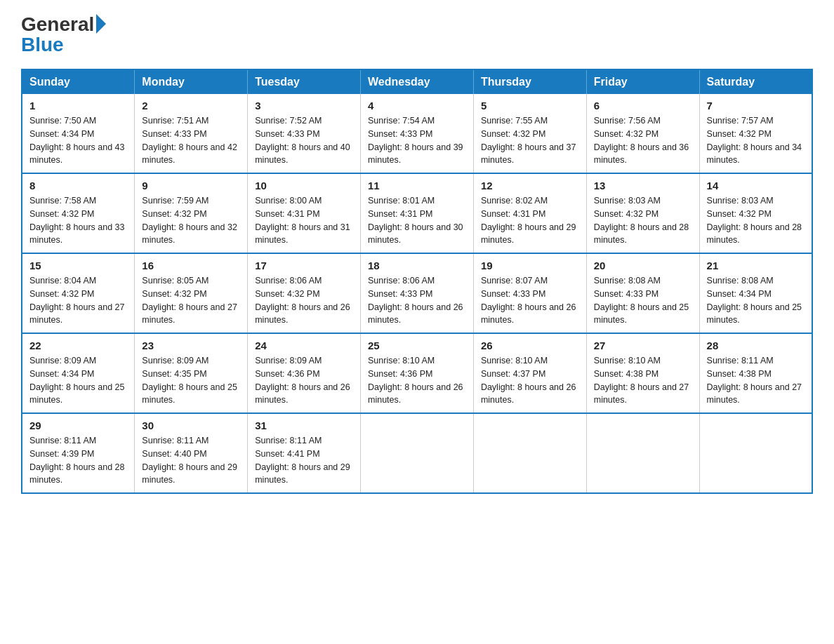 The height and width of the screenshot is (644, 834). Describe the element at coordinates (191, 453) in the screenshot. I see `calendar-cell: 30 Sunrise: 8:11 AMSunset: 4:40 PMDaylig…` at that location.